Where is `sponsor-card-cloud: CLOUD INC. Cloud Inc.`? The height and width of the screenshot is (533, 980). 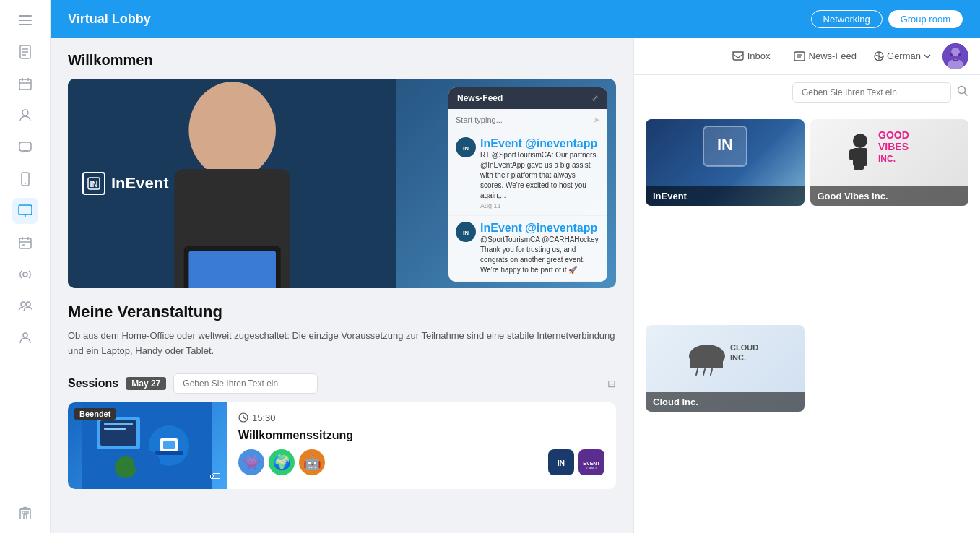
sponsor-card-cloud: CLOUD INC. Cloud Inc. is located at coordinates (725, 368).